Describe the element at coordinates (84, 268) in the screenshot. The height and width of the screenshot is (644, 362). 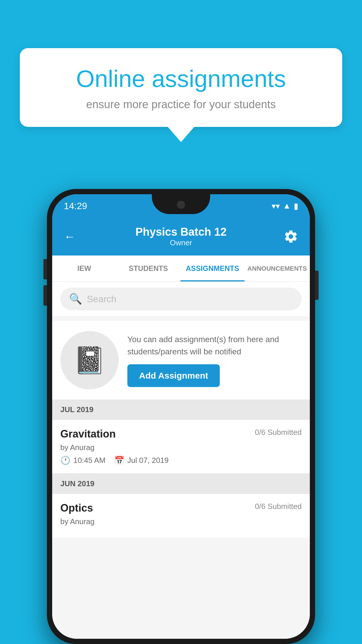
I see `tab-iew-label: IEW` at that location.